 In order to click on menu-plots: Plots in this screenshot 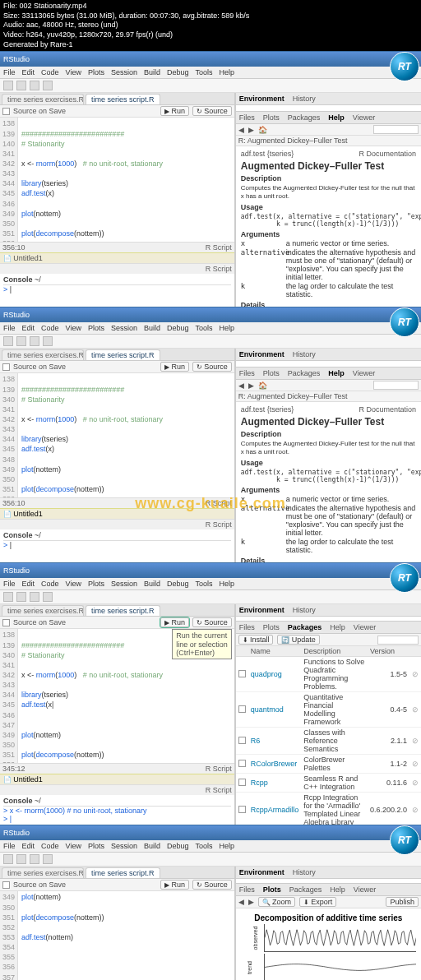, I will do `click(96, 72)`.